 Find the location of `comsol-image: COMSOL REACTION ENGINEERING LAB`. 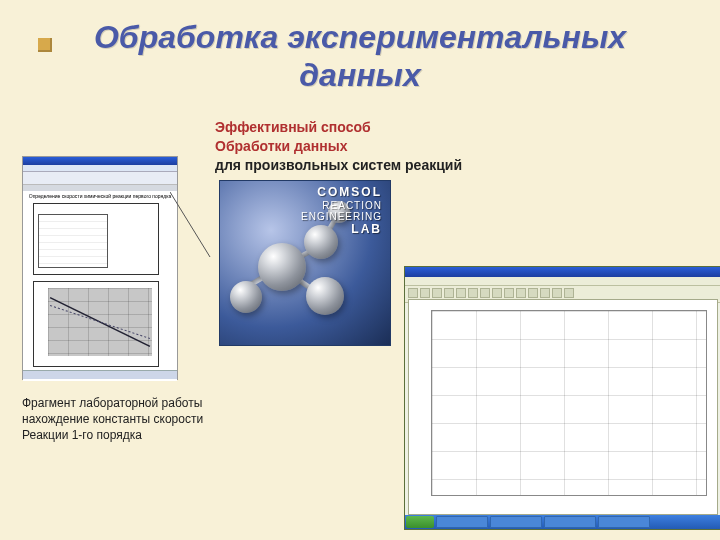

comsol-image: COMSOL REACTION ENGINEERING LAB is located at coordinates (305, 263).